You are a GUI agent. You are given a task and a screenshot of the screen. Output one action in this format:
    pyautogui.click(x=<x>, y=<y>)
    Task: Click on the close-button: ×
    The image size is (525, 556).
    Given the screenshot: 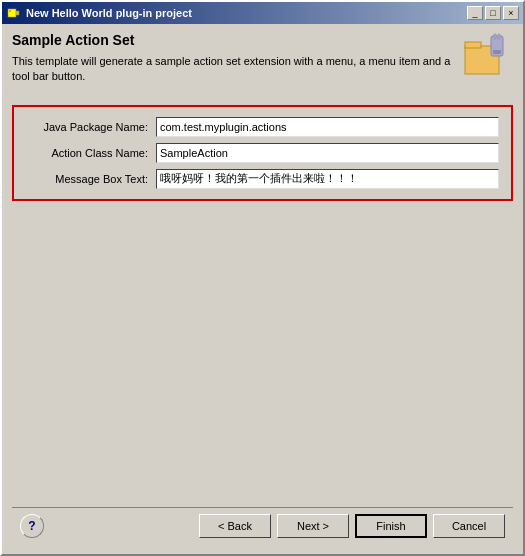 What is the action you would take?
    pyautogui.click(x=511, y=13)
    